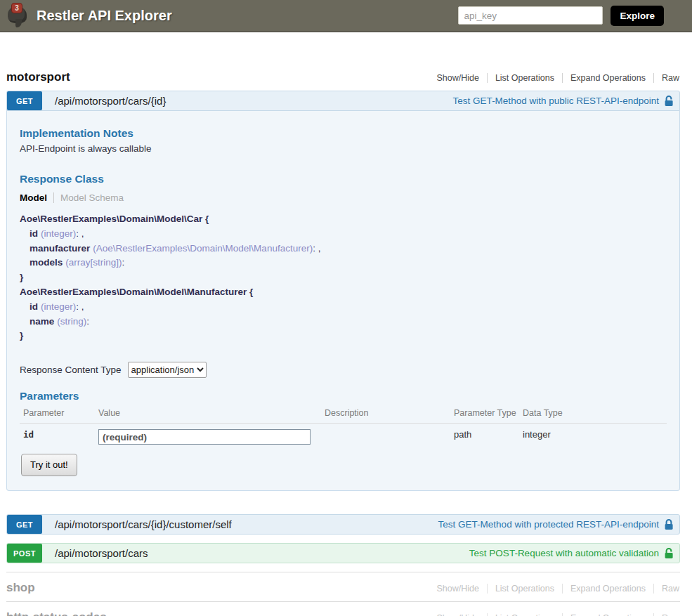  Describe the element at coordinates (343, 315) in the screenshot. I see `model-definition-manufacturer: Aoe\RestlerExamples\Domain\Model\Manufac…` at that location.